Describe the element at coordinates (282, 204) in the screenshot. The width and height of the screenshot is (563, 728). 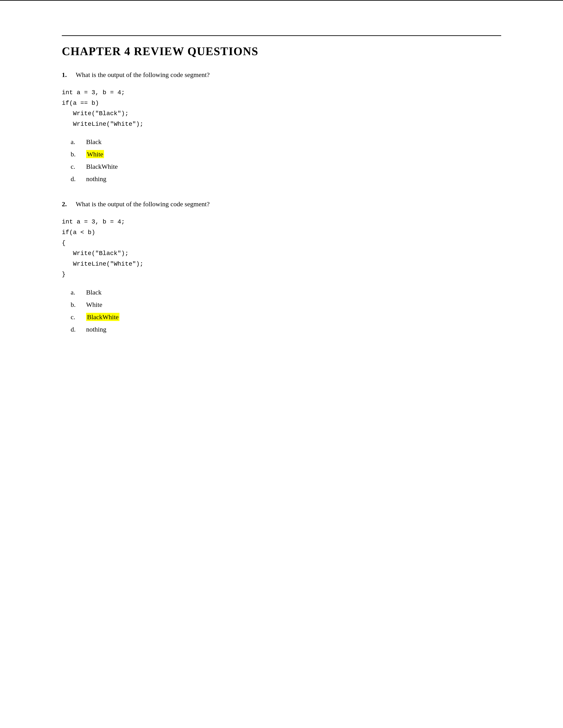
I see `question-text-2: 2.What is the output of the following co…` at that location.